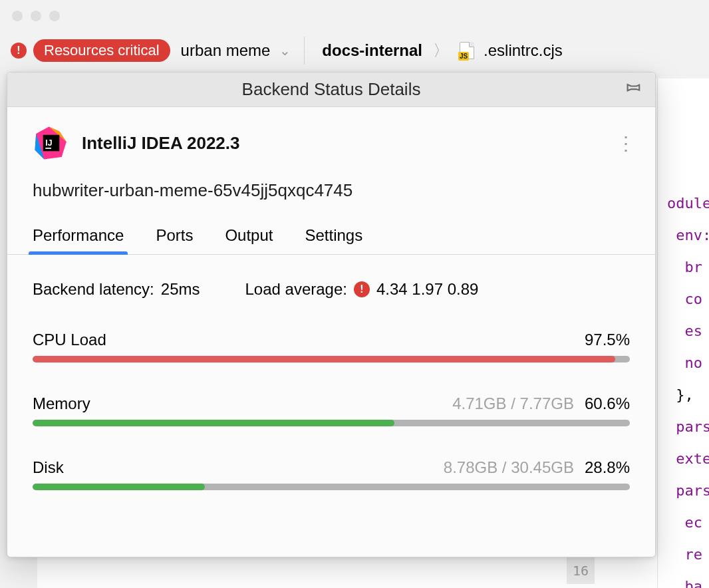  I want to click on disk-percent: 28.8%, so click(607, 468).